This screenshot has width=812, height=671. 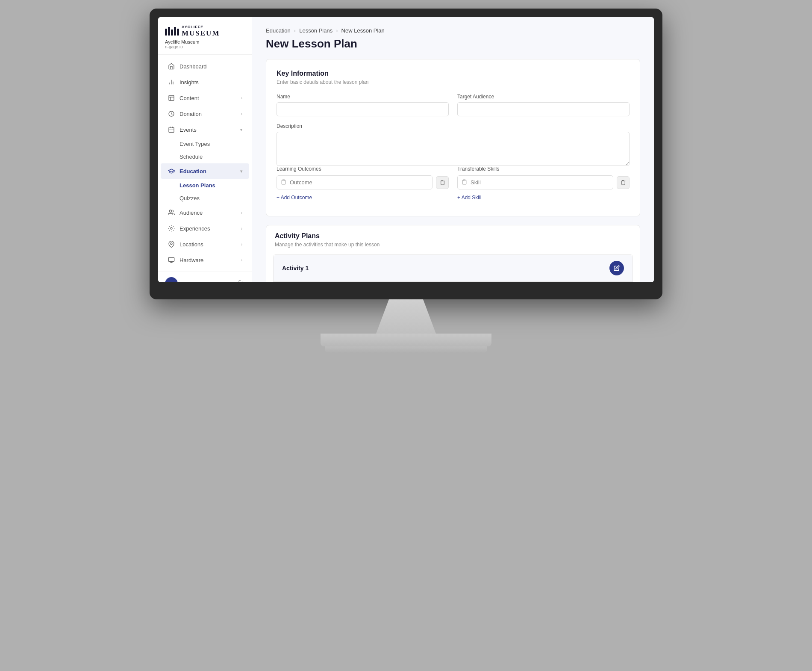 I want to click on breadcrumb-education: Education, so click(x=278, y=31).